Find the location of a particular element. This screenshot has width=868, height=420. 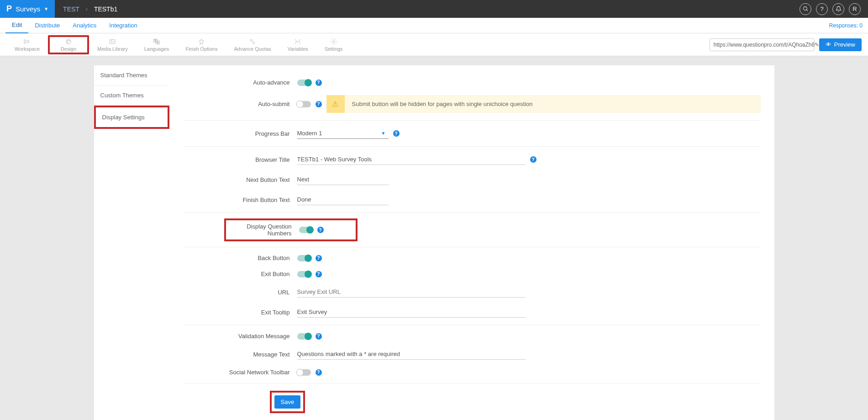

toggle-back-button is located at coordinates (304, 258).